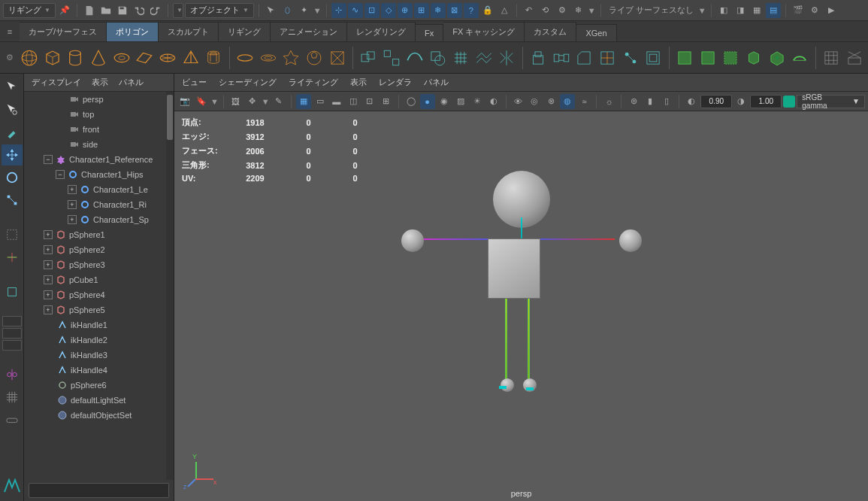  What do you see at coordinates (339, 11) in the screenshot?
I see `snap-grid-icon: ⊹` at bounding box center [339, 11].